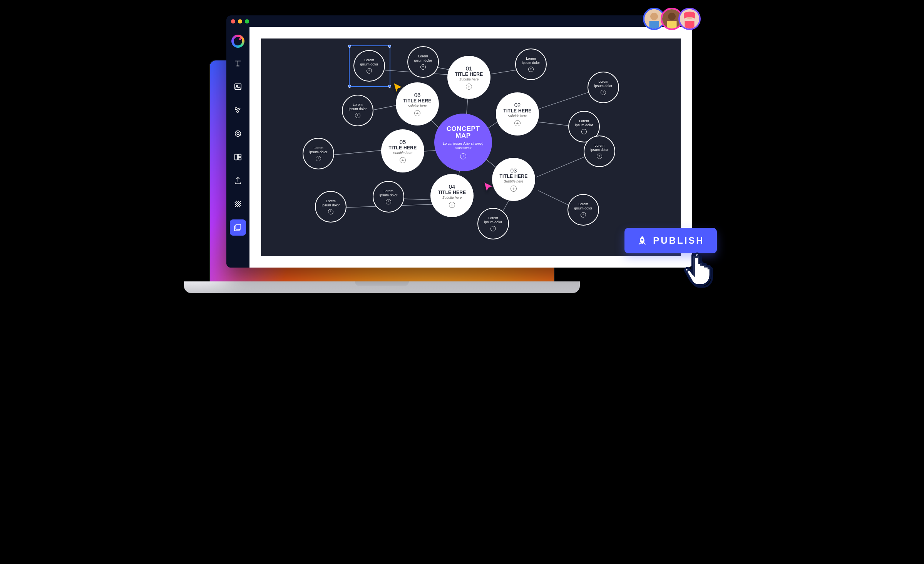  Describe the element at coordinates (514, 170) in the screenshot. I see `branch-number: 03` at that location.